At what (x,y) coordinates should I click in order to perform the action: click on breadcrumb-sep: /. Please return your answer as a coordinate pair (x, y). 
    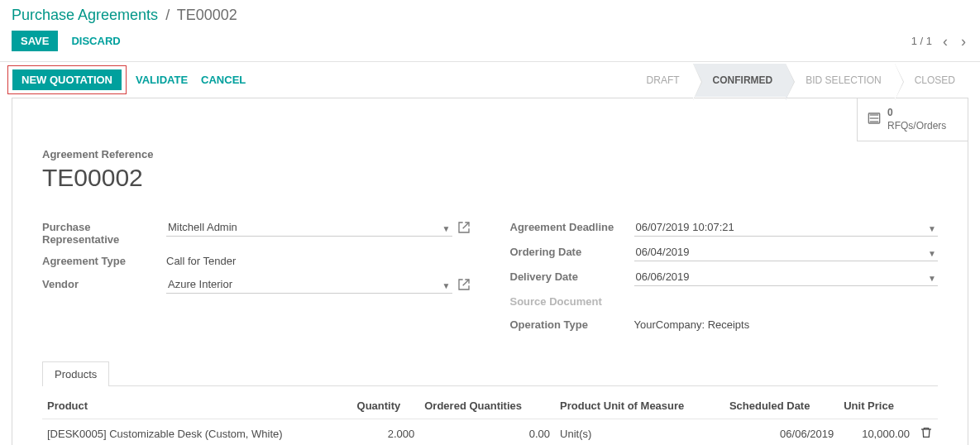
    Looking at the image, I should click on (167, 15).